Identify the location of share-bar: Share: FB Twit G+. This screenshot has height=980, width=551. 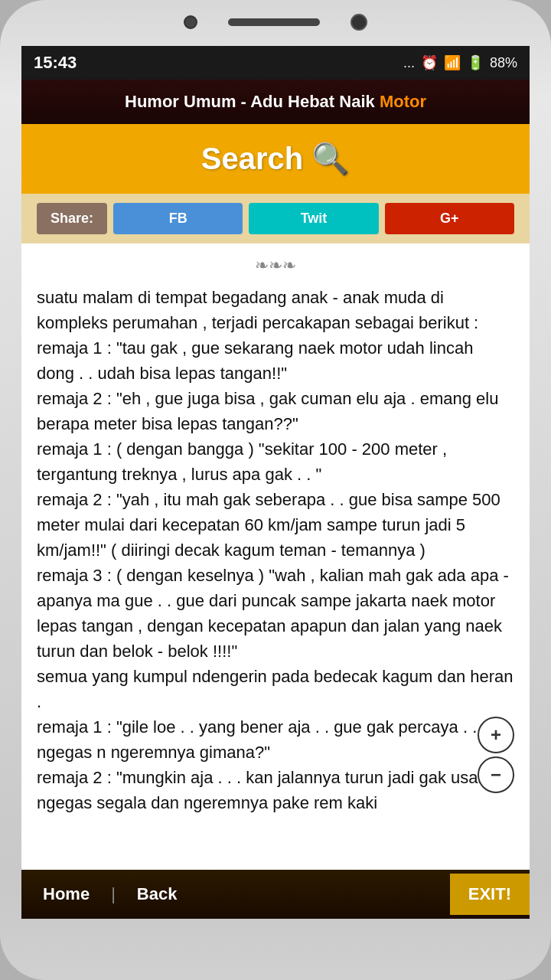
(276, 219).